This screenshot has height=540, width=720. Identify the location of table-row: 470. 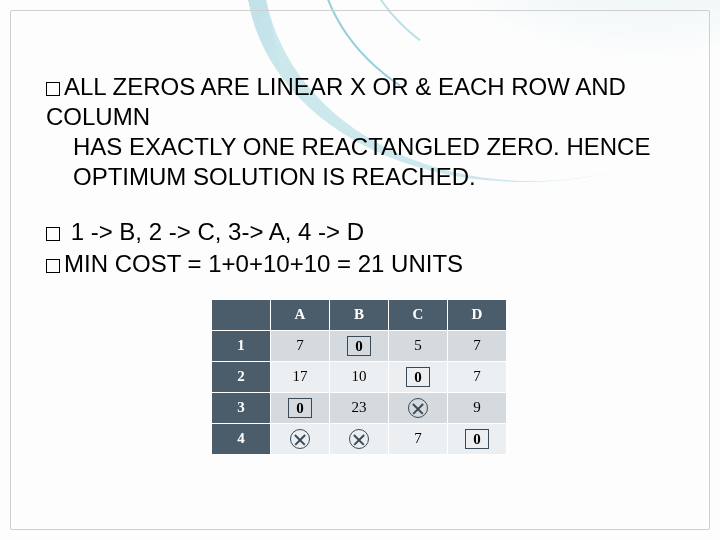
(360, 438).